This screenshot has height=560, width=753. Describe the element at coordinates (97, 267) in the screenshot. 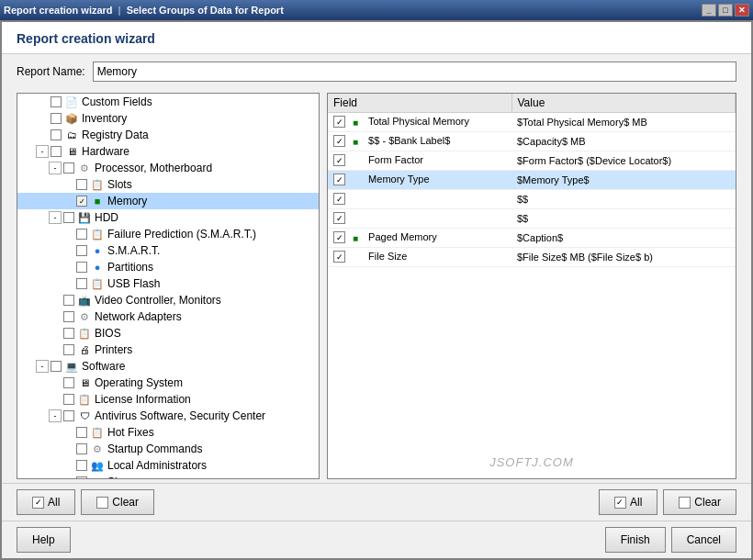

I see `partitions-icon: ●` at that location.